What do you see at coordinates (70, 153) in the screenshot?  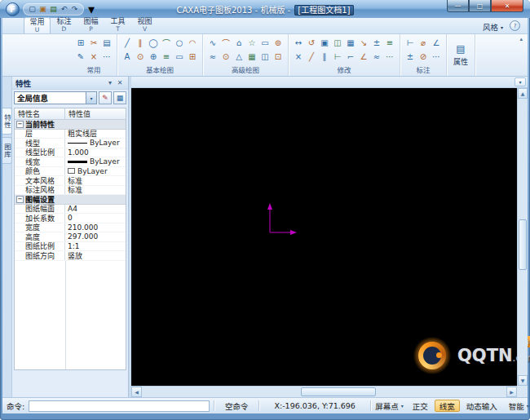 I see `property-row: 线型比例1.000` at bounding box center [70, 153].